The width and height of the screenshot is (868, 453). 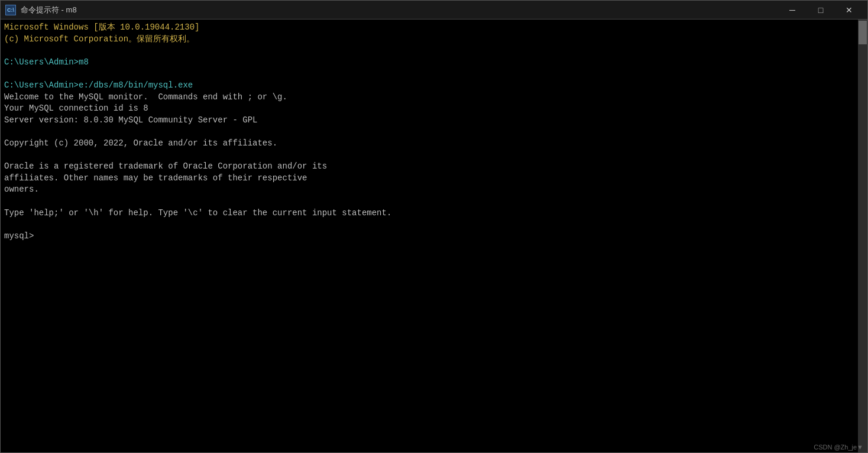 I want to click on terminal-line: (c) Microsoft Corporation。保留所有权利。, so click(x=429, y=40).